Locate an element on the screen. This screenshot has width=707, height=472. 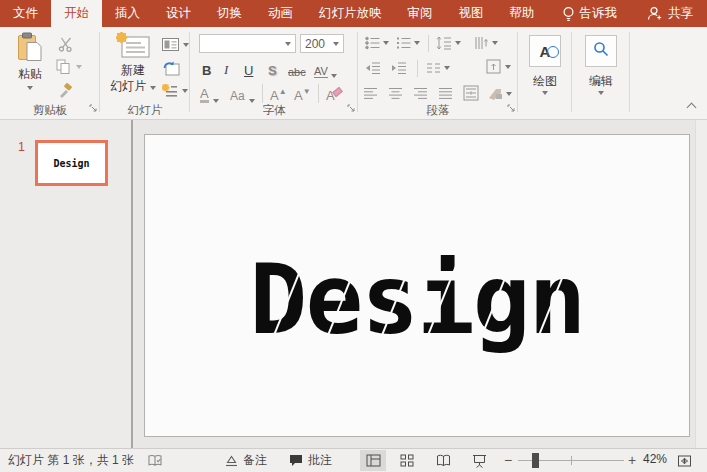
bold-button: B is located at coordinates (206, 69).